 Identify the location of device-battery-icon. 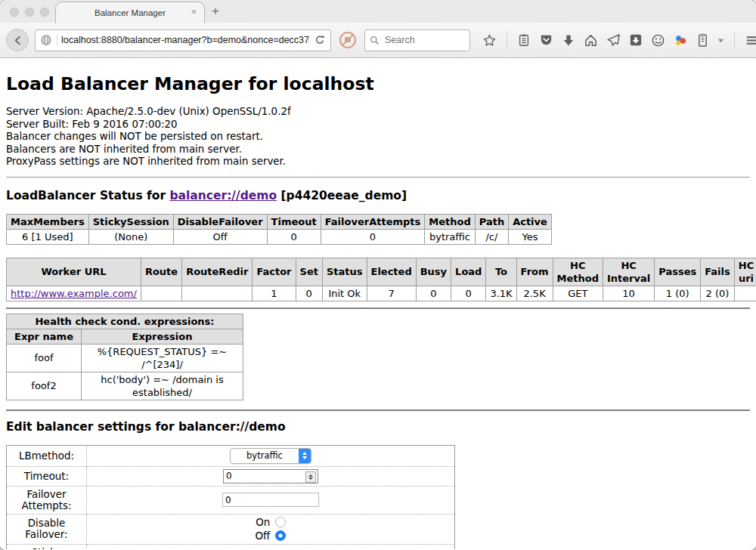
(703, 41).